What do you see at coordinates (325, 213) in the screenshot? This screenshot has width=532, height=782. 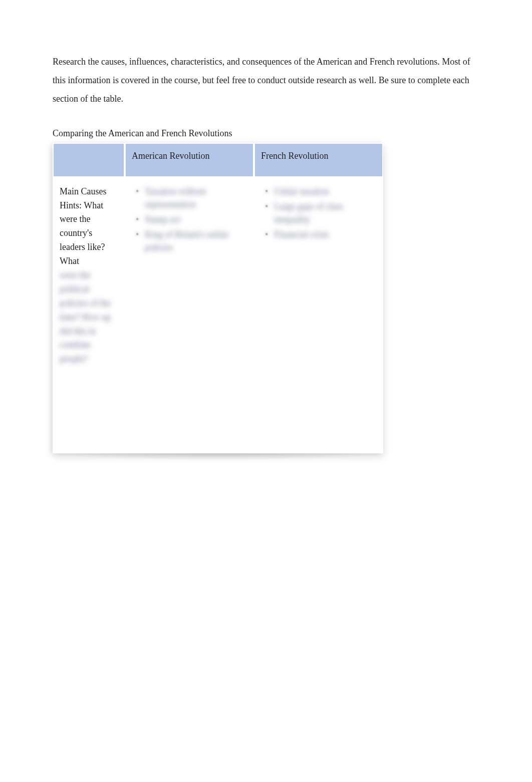 I see `list-item: Large gaps of class inequality` at bounding box center [325, 213].